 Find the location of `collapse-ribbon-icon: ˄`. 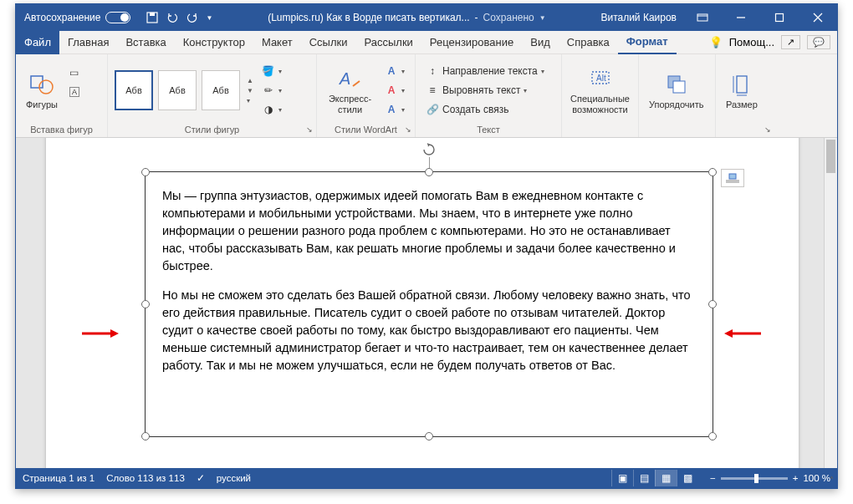

collapse-ribbon-icon: ˄ is located at coordinates (831, 480).